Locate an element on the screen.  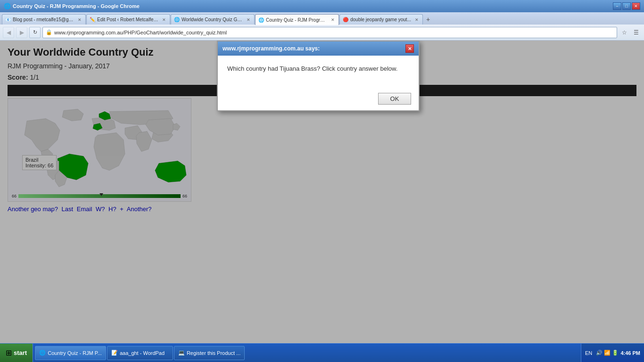
tab-2-favicon: ✏️ is located at coordinates (92, 20).